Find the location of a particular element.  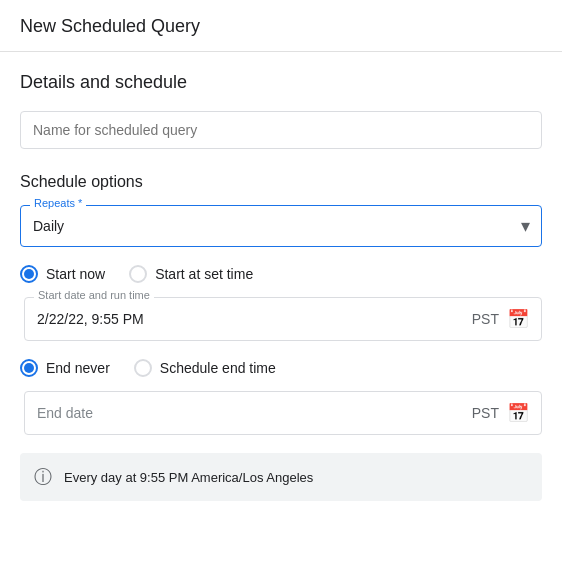

start-datetime-input-row: 2/22/22, 9:55 PM PST 📅 is located at coordinates (283, 319).